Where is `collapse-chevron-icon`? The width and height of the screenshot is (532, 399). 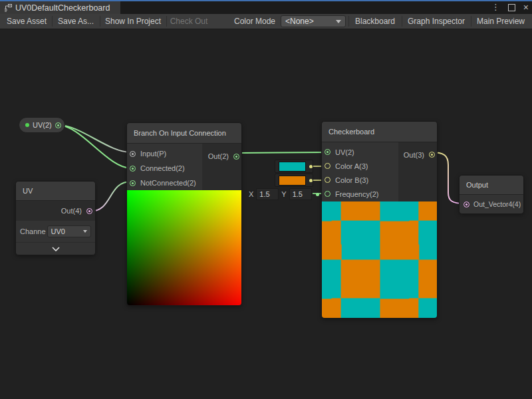
collapse-chevron-icon is located at coordinates (56, 249).